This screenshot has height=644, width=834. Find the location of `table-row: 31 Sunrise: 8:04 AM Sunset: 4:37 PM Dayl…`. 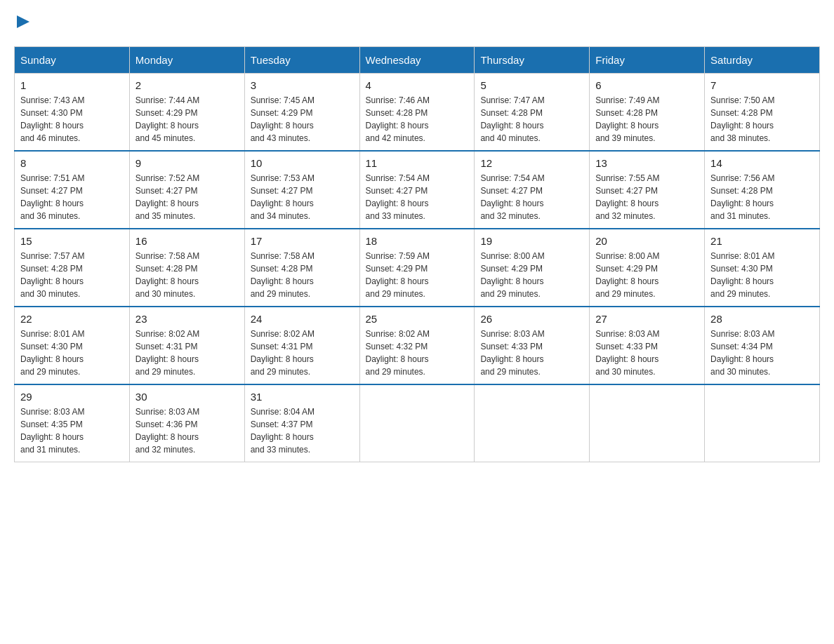

table-row: 31 Sunrise: 8:04 AM Sunset: 4:37 PM Dayl… is located at coordinates (302, 424).